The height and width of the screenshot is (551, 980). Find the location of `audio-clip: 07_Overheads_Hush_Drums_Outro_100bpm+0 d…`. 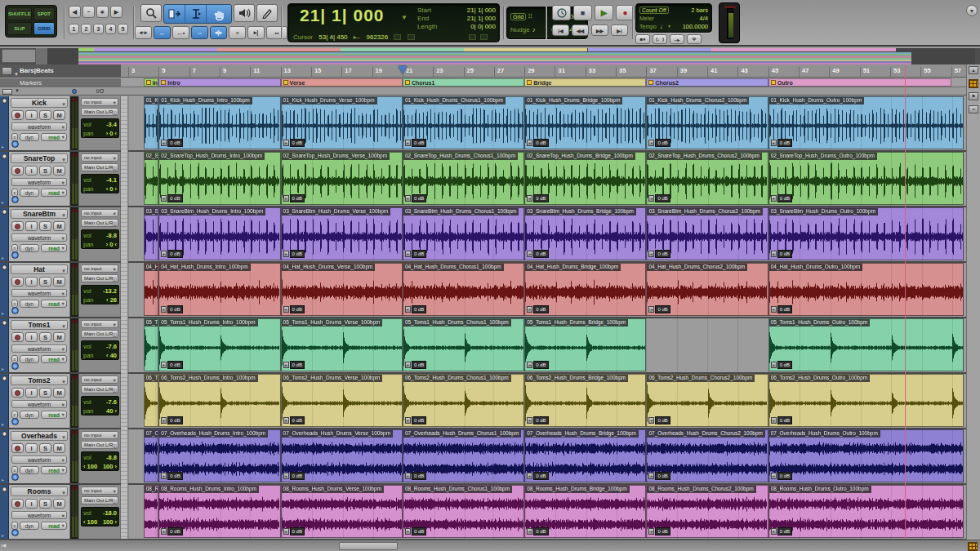

audio-clip: 07_Overheads_Hush_Drums_Outro_100bpm+0 d… is located at coordinates (866, 455).